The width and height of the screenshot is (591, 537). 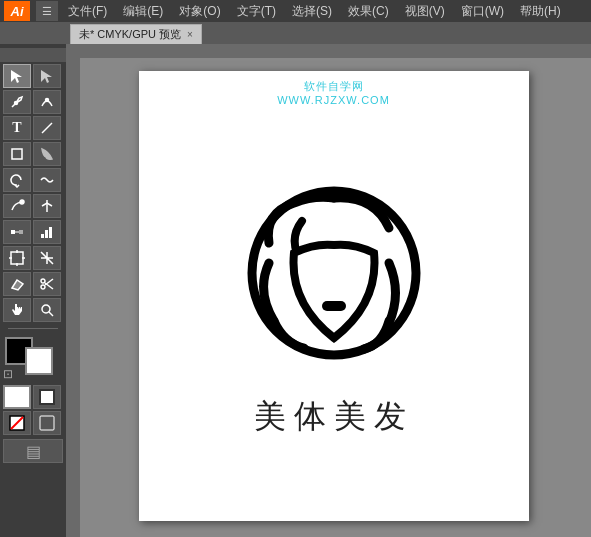 What do you see at coordinates (33, 290) in the screenshot?
I see `toolbar: T` at bounding box center [33, 290].